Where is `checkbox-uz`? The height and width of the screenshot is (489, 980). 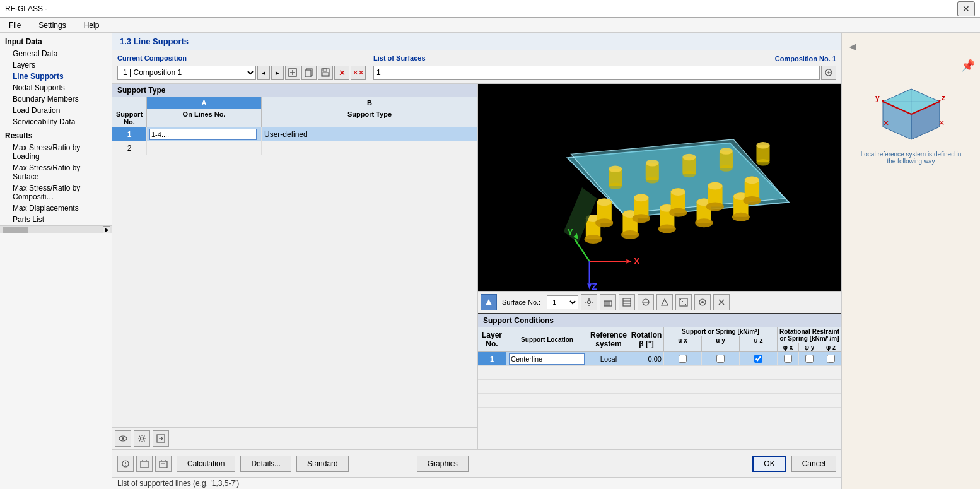 checkbox-uz is located at coordinates (758, 358).